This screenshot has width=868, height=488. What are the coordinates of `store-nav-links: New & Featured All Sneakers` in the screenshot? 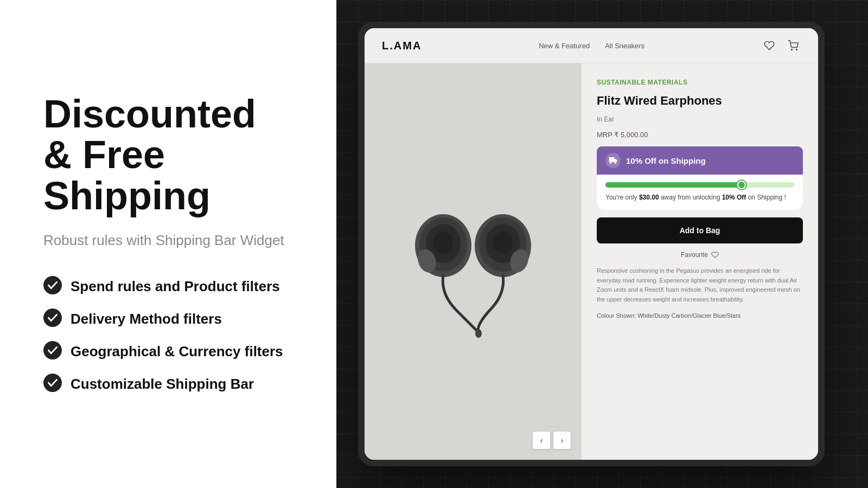 It's located at (591, 46).